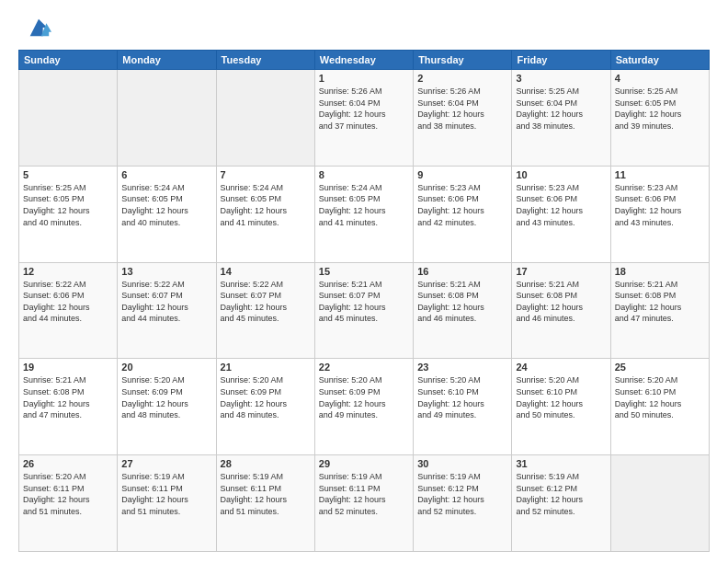 The image size is (728, 563). Describe the element at coordinates (68, 271) in the screenshot. I see `day-number: 12` at that location.